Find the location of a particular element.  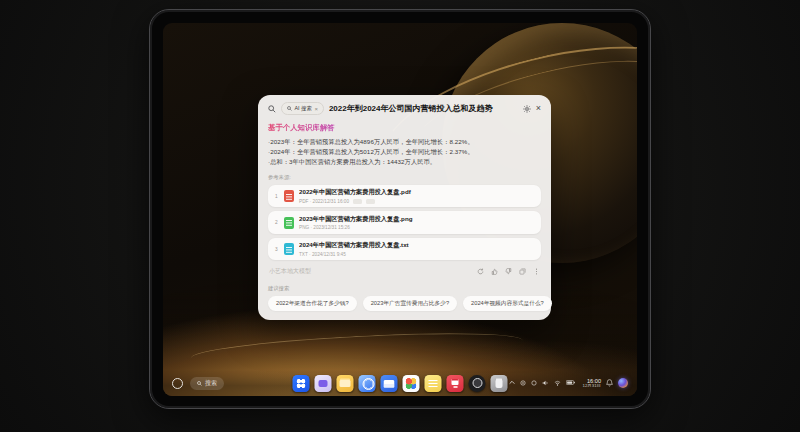

suggestion-chip-2: 2023年广告宣传费用占比多少? is located at coordinates (410, 304).